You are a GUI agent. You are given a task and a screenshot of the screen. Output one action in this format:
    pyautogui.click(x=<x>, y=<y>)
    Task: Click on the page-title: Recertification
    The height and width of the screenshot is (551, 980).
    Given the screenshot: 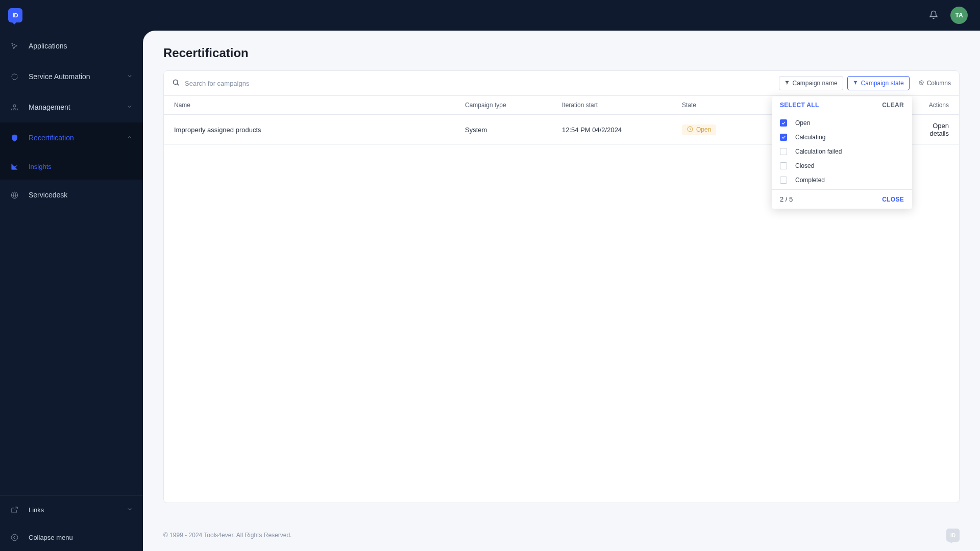 What is the action you would take?
    pyautogui.click(x=561, y=53)
    